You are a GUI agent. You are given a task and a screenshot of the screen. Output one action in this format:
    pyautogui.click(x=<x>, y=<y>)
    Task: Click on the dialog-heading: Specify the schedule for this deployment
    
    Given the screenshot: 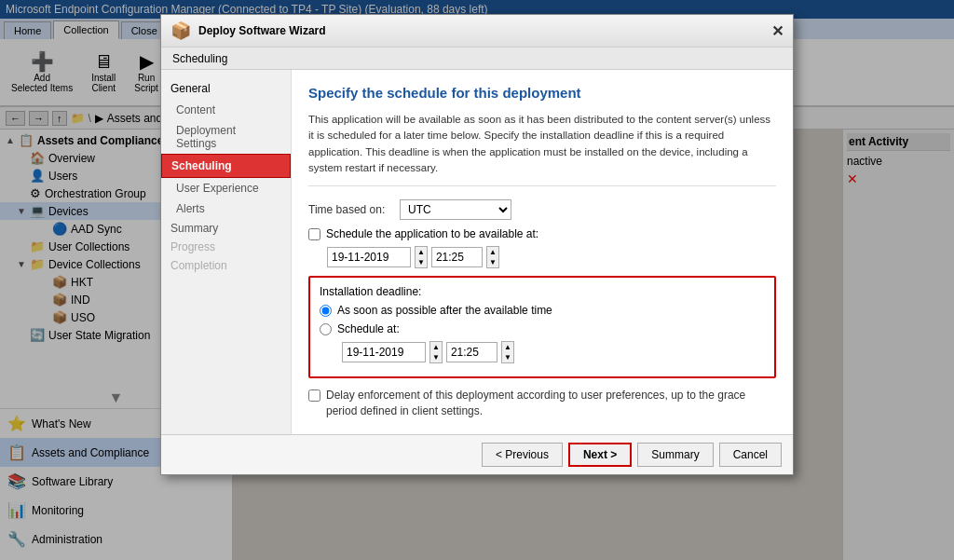 What is the action you would take?
    pyautogui.click(x=542, y=93)
    